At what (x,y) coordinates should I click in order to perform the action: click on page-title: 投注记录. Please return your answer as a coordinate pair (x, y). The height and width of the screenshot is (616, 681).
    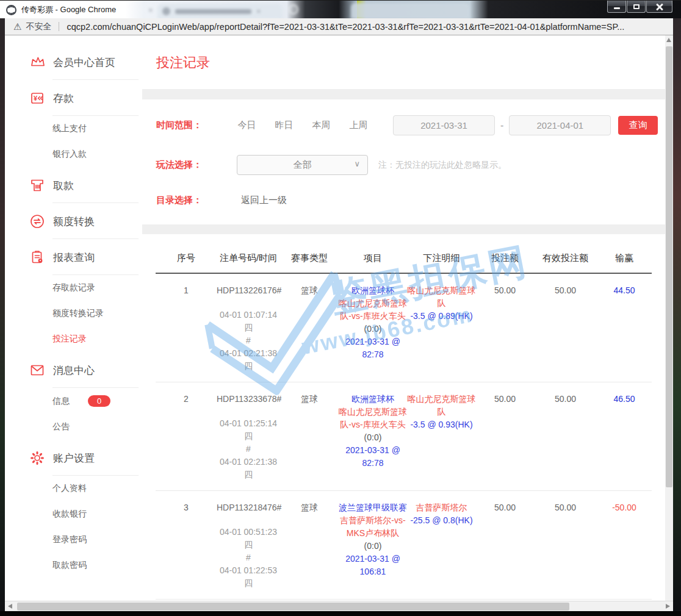
    Looking at the image, I should click on (411, 63).